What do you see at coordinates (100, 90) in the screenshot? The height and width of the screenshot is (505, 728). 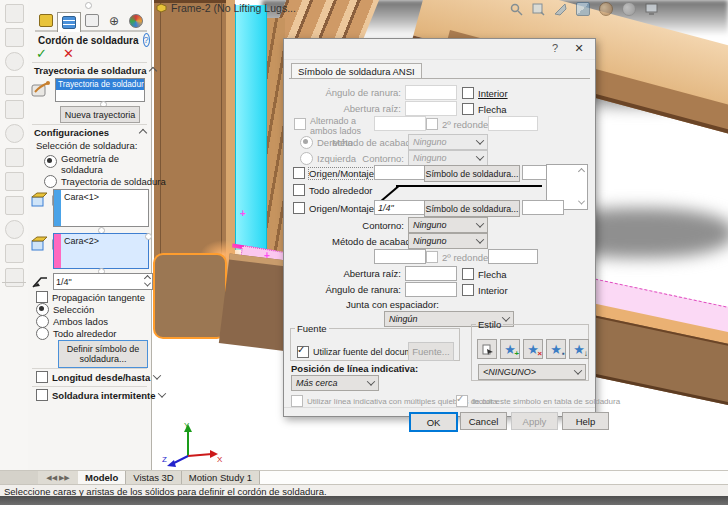 I see `weld-path-listbox: Trayectoria de soldadura1` at bounding box center [100, 90].